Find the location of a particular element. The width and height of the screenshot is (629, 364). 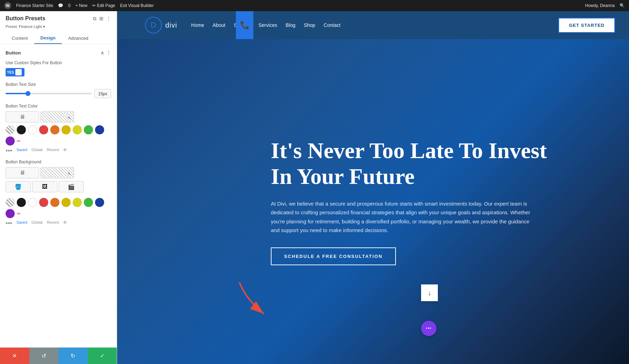

custom-styles-toggle: YES is located at coordinates (15, 72).